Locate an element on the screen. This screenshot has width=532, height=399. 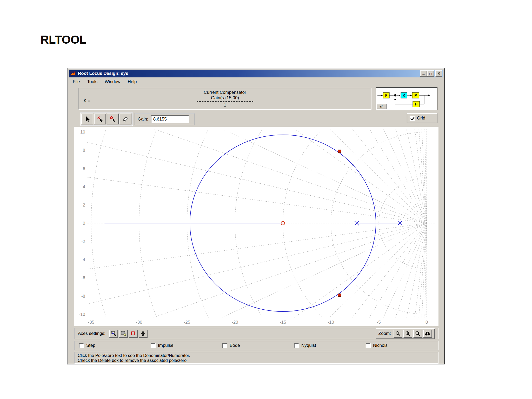
menu-file: File is located at coordinates (76, 82).